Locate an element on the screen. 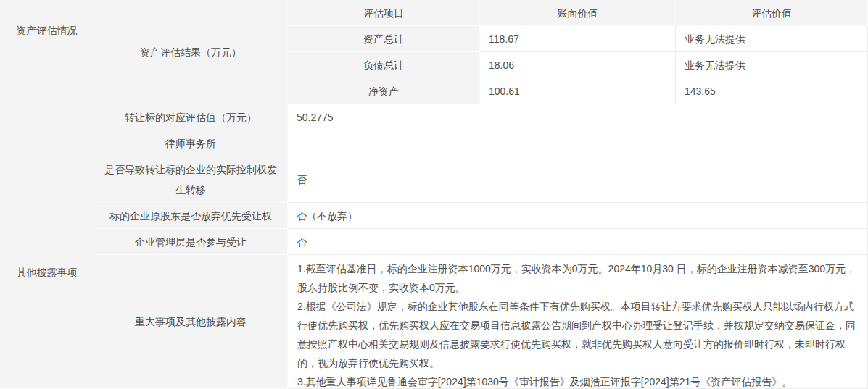 Image resolution: width=868 pixels, height=389 pixels. nested-row-item-total-liabilities: 负债总计 is located at coordinates (384, 65).